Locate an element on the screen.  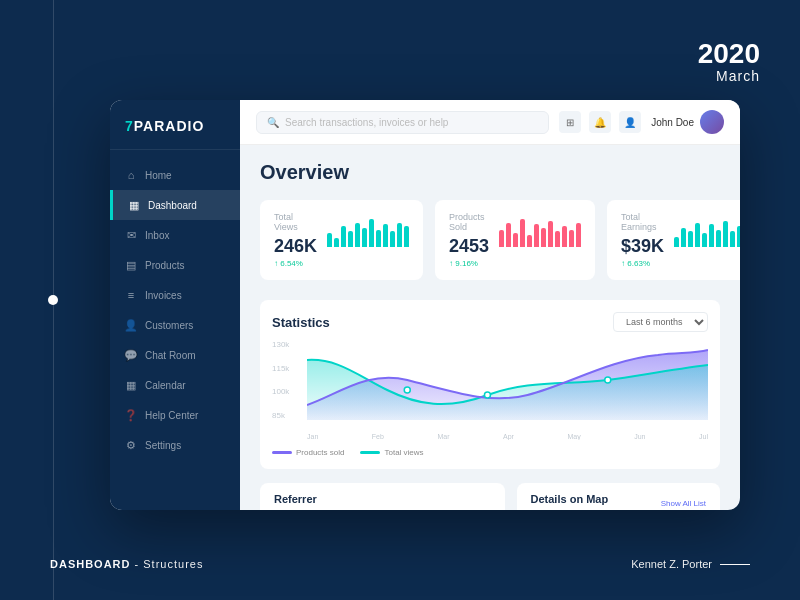
referrer-title: Referrer is located at coordinates (382, 499).